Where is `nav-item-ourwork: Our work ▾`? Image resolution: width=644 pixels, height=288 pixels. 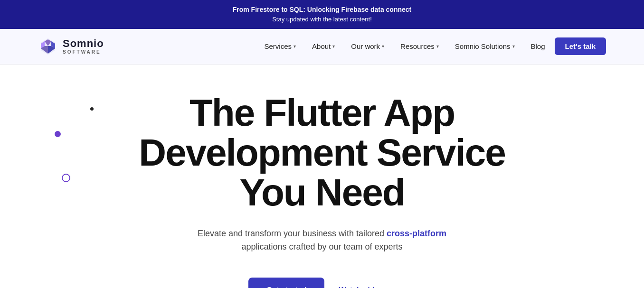
nav-item-ourwork: Our work ▾ is located at coordinates (368, 46).